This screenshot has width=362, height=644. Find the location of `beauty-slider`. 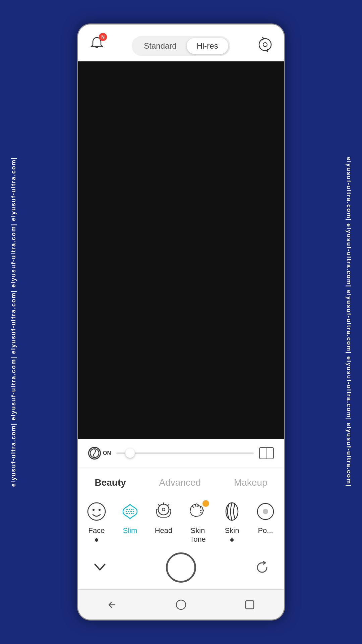

beauty-slider is located at coordinates (185, 453).